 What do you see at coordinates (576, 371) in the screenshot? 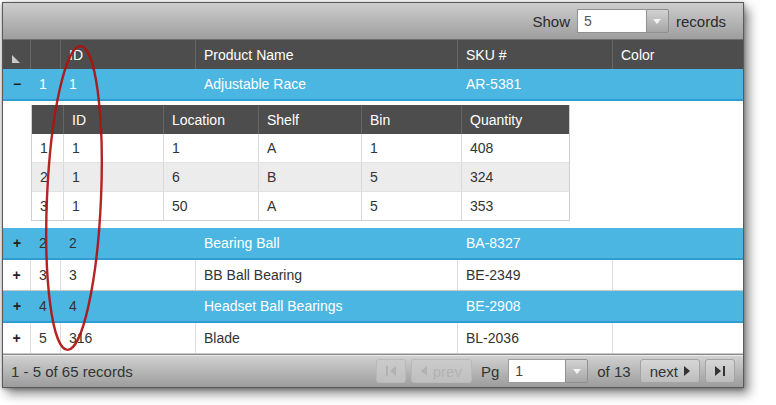
I see `page-dropdown-button` at bounding box center [576, 371].